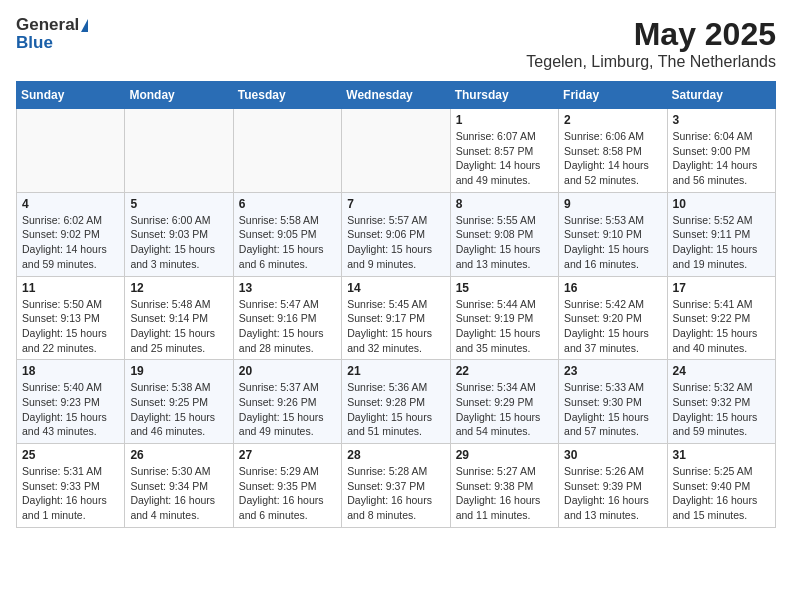  What do you see at coordinates (722, 494) in the screenshot?
I see `day-info: Sunrise: 5:25 AMSunset: 9:40 PMDaylight:…` at bounding box center [722, 494].